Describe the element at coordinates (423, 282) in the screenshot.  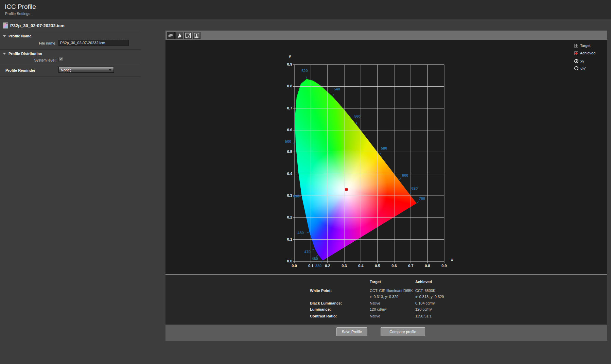
I see `table-column-header: Achieved` at that location.